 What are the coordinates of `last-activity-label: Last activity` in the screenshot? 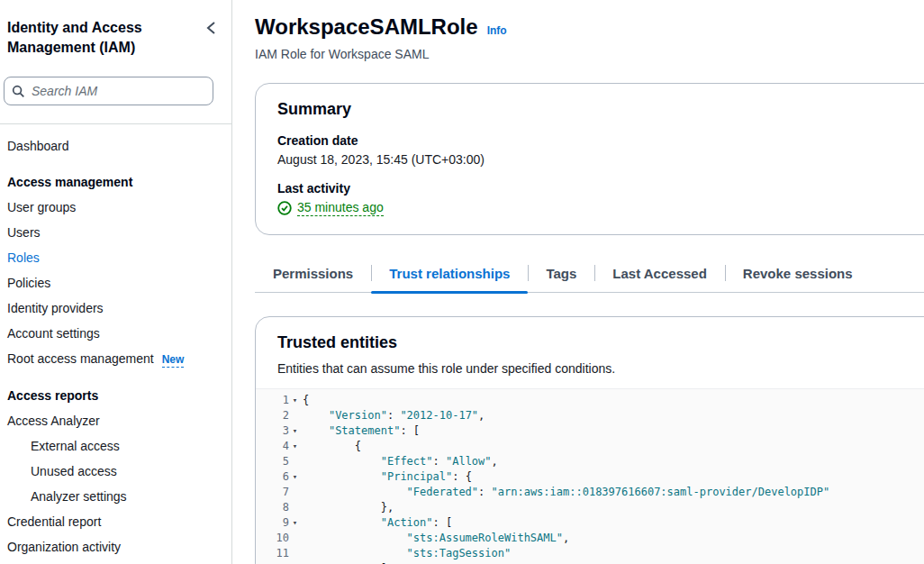 It's located at (601, 188).